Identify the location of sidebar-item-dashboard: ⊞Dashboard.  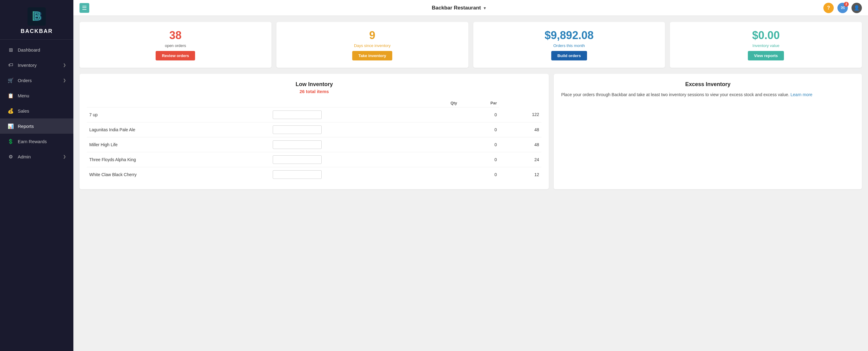
(37, 50).